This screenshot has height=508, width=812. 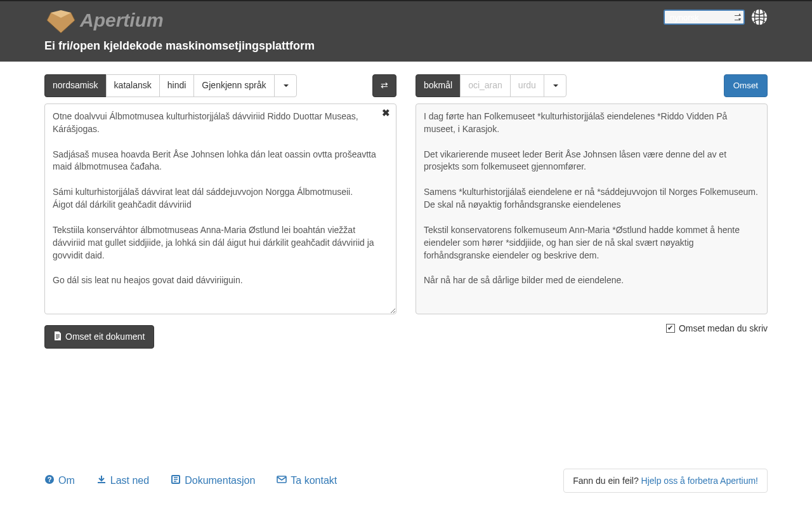 I want to click on target-lang-group: bokmål oci_aran urdu, so click(x=491, y=86).